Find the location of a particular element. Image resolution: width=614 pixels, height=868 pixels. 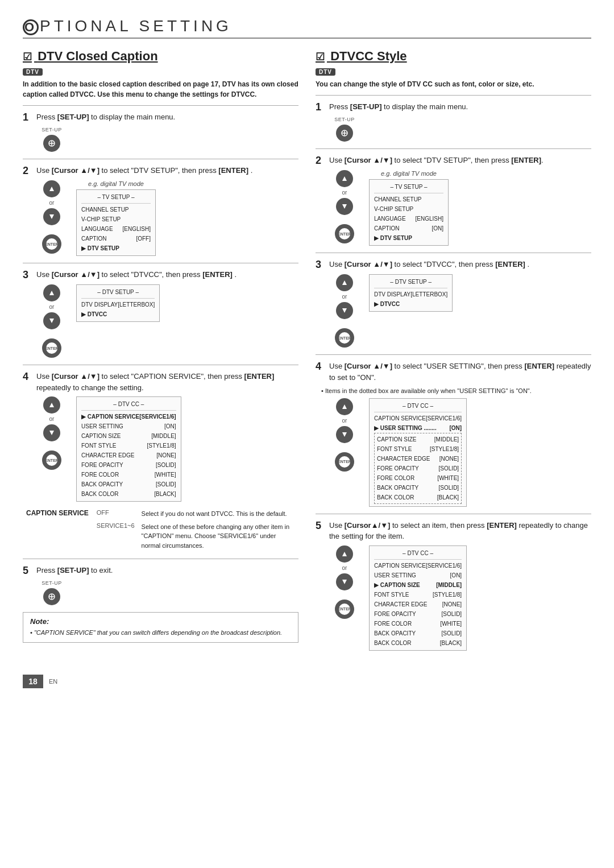

checkbox-icon-right: ☑ is located at coordinates (320, 57).